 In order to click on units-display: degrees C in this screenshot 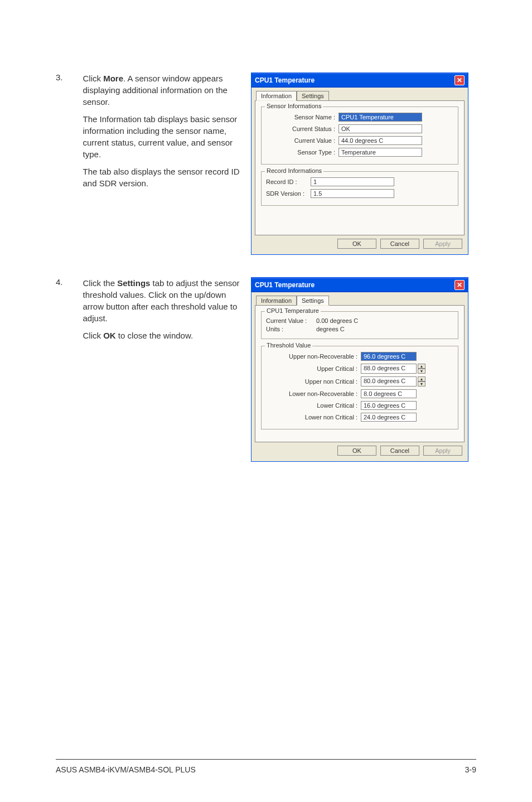, I will do `click(330, 329)`.